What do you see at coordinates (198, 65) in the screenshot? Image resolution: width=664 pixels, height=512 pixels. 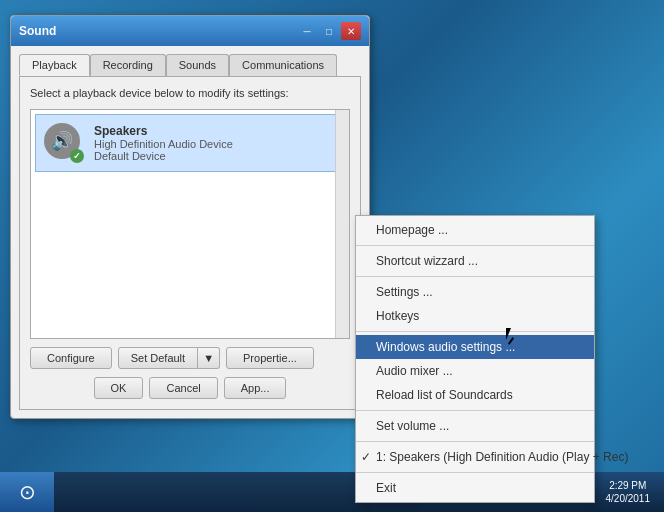 I see `tab-sounds: Sounds` at bounding box center [198, 65].